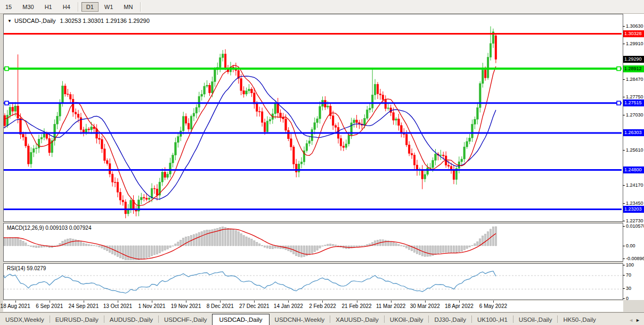 Image resolution: width=644 pixels, height=325 pixels. Describe the element at coordinates (407, 320) in the screenshot. I see `tab-ukoil-daily: UKOil-,Daily` at that location.